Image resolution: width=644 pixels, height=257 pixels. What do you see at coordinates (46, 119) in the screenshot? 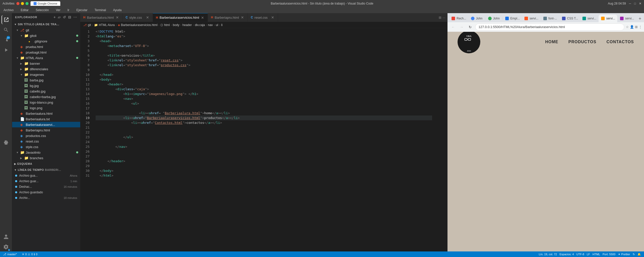
I see `tree-item-barberiaalura-txt: 📄 Barberiaalura.txt` at bounding box center [46, 119].